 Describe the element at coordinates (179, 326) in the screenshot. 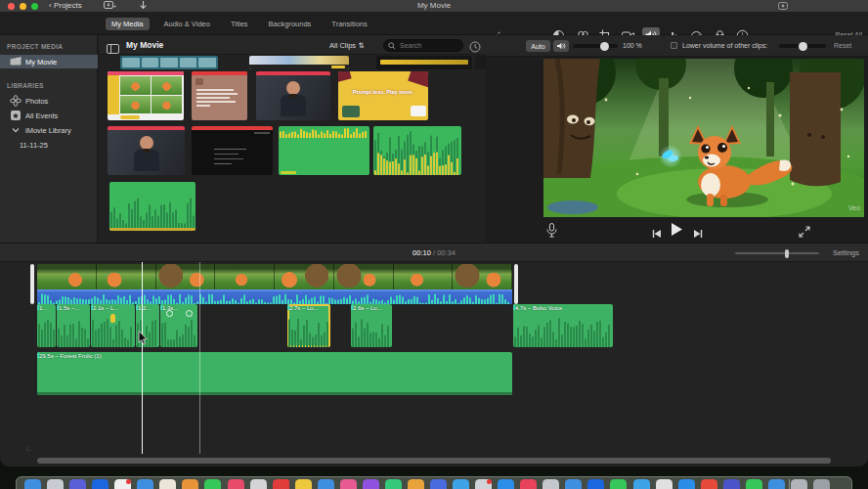

I see `sound-clip-1-3s: 1.3s...` at that location.